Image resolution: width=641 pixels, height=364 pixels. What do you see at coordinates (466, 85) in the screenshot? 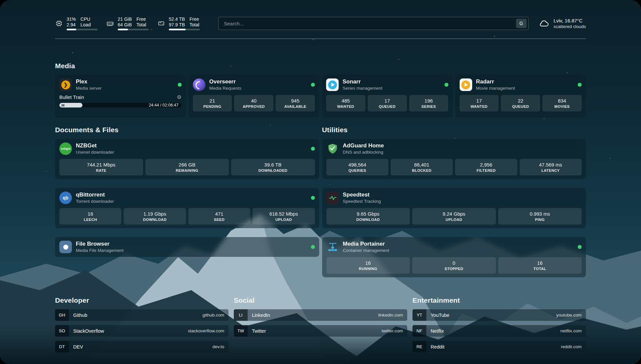
I see `radarr-icon` at bounding box center [466, 85].